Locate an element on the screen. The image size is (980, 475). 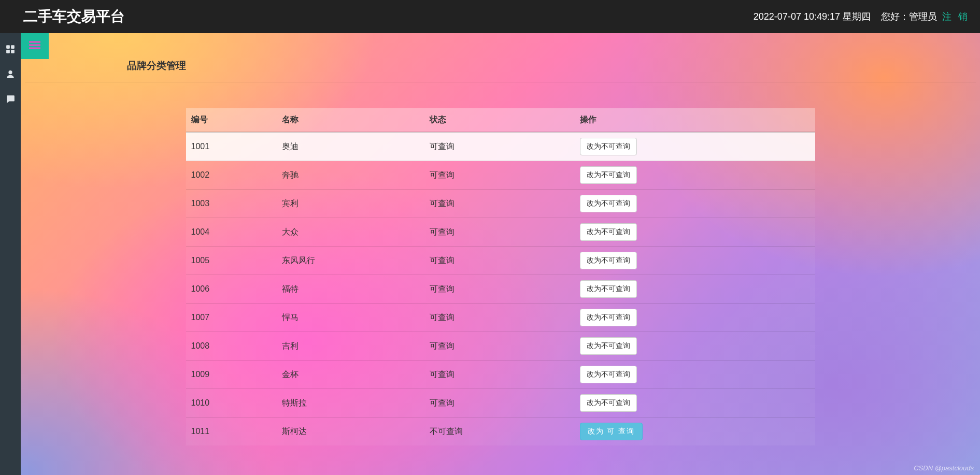
user-icon is located at coordinates (10, 74).